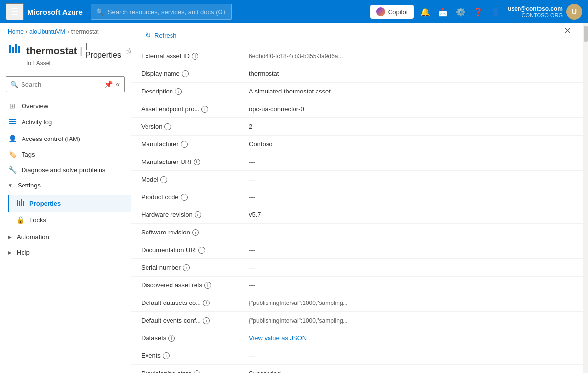 The height and width of the screenshot is (373, 588). I want to click on prop-value: Succeeded, so click(411, 371).